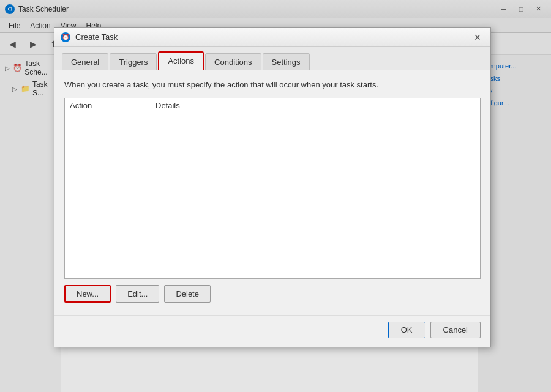 Image resolution: width=551 pixels, height=392 pixels. What do you see at coordinates (271, 37) in the screenshot?
I see `modal-title: Create Task` at bounding box center [271, 37].